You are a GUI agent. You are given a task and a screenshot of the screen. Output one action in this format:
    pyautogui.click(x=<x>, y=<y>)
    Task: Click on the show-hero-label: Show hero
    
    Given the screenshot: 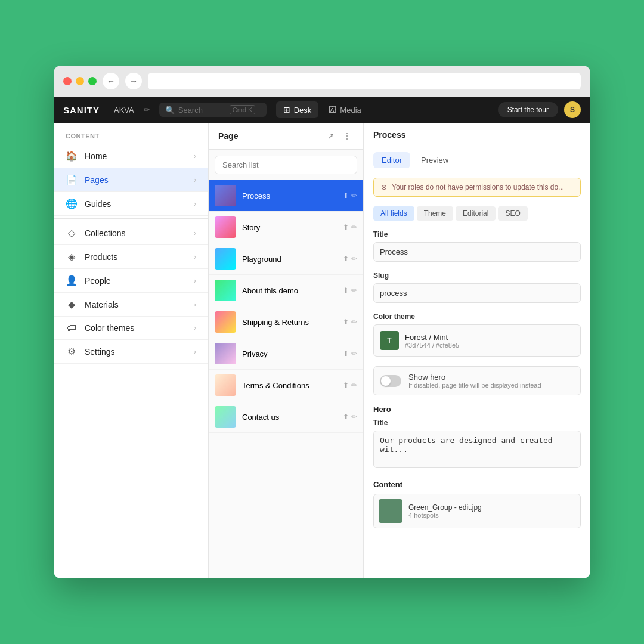 What is the action you would take?
    pyautogui.click(x=475, y=377)
    